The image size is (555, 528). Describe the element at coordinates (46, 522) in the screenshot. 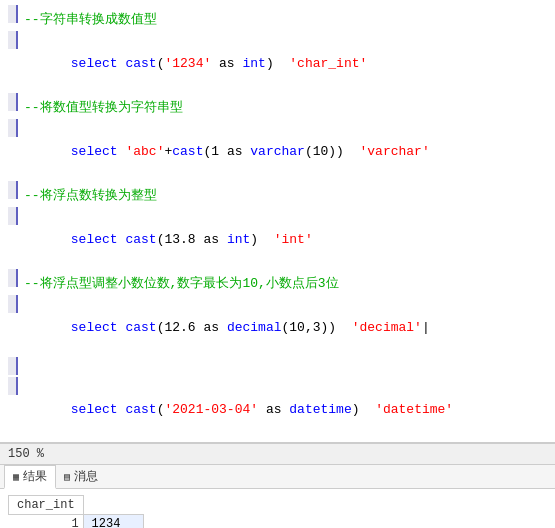

I see `row-num: 1` at that location.